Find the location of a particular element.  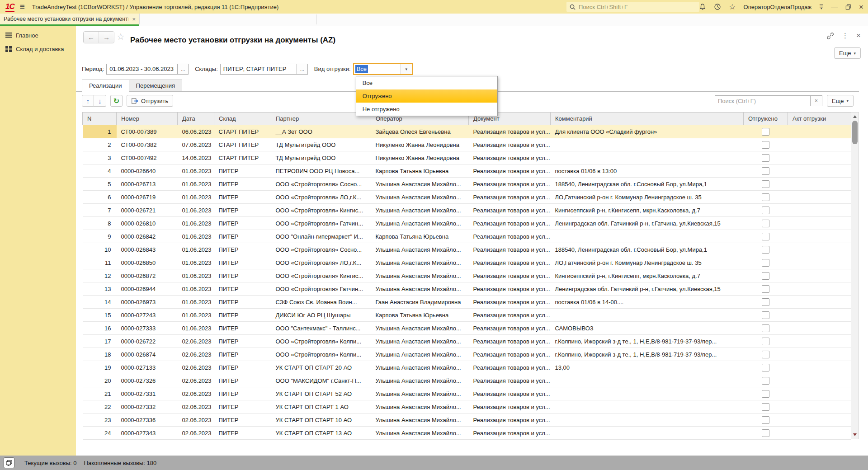

shipment-type-combobox: Все ▾ ВсеОтгруженоНе отгружено is located at coordinates (383, 69).